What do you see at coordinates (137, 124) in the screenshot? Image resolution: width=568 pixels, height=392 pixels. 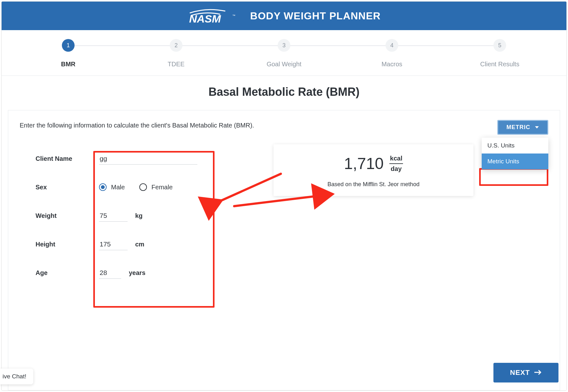 I see `instruction-text: Enter the following information to calcu…` at bounding box center [137, 124].